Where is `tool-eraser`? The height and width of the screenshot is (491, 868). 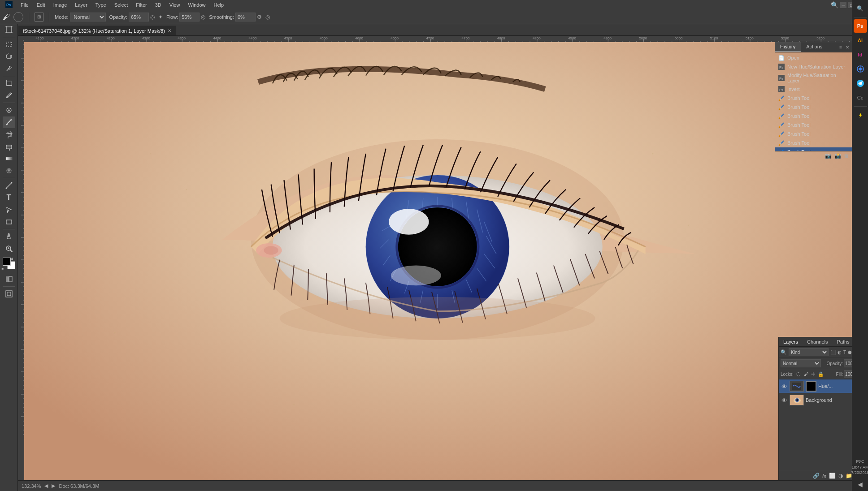 tool-eraser is located at coordinates (9, 146).